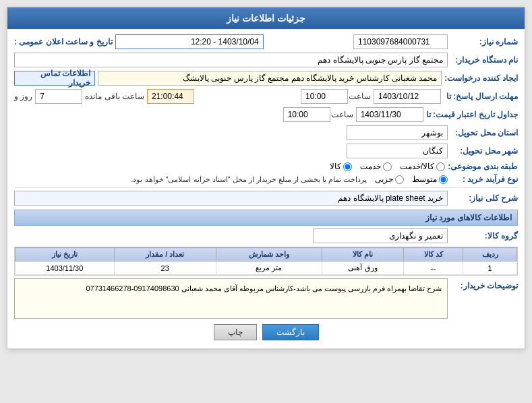 The width and height of the screenshot is (532, 403). I want to click on saat-remaining-label: ساعت باقی مانده, so click(115, 96).